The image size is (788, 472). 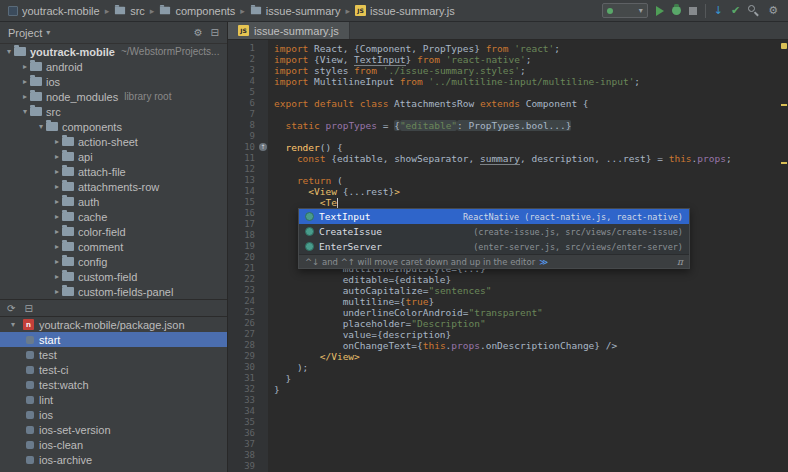 What do you see at coordinates (784, 256) in the screenshot?
I see `error-stripe` at bounding box center [784, 256].